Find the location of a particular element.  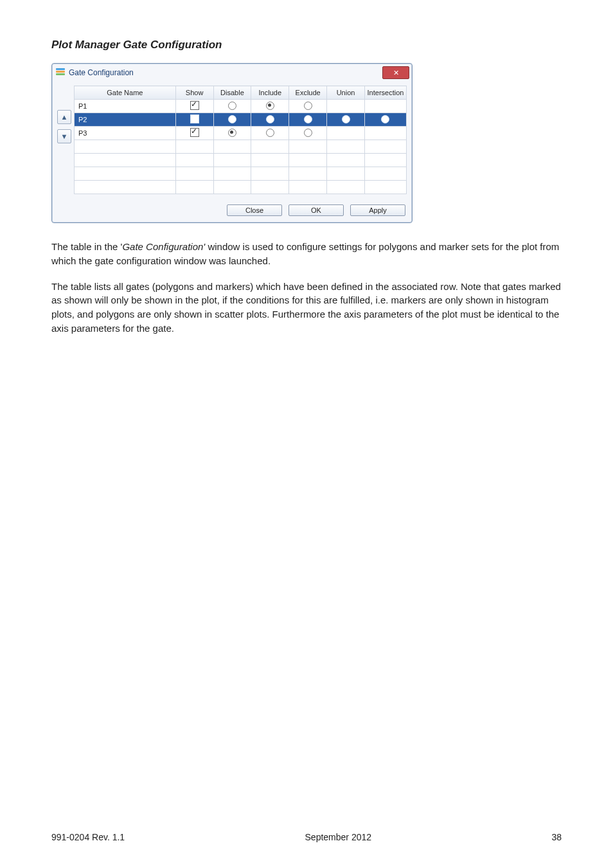

table-row: P2 is located at coordinates (240, 120).